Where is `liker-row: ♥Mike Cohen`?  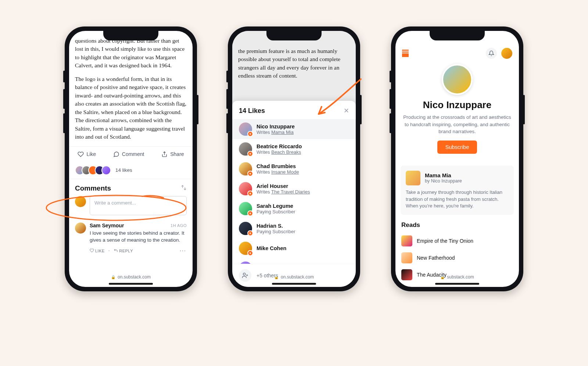 liker-row: ♥Mike Cohen is located at coordinates (294, 248).